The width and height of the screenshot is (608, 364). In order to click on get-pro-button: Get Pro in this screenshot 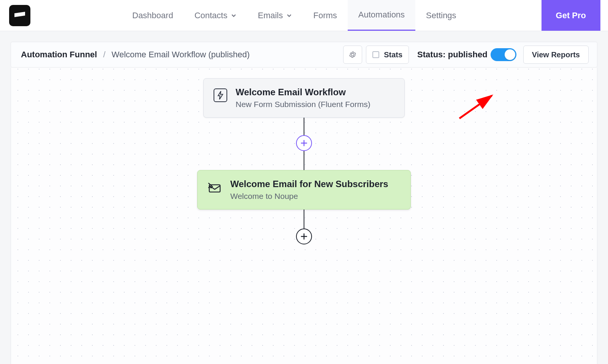, I will do `click(571, 15)`.